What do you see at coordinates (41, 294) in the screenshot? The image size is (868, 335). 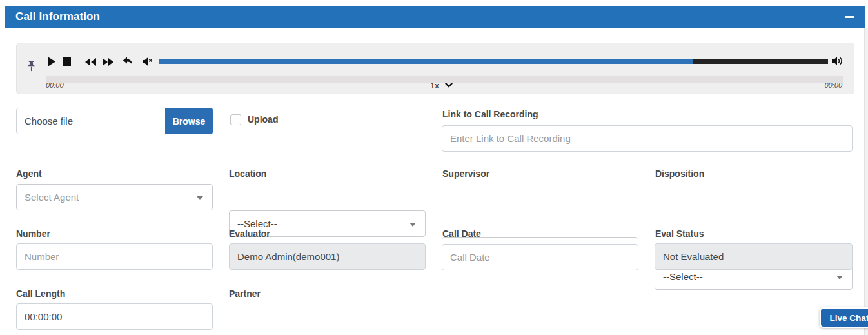 I see `call-length-label: Call Length` at bounding box center [41, 294].